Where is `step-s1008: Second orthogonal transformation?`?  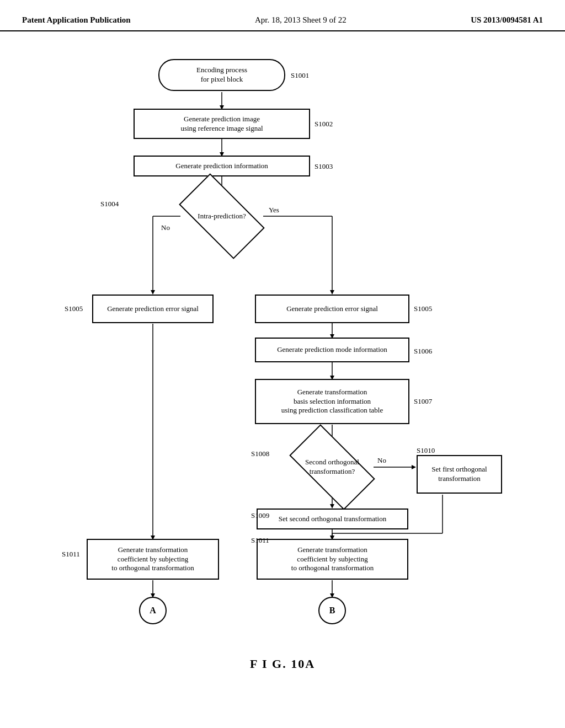 step-s1008: Second orthogonal transformation? is located at coordinates (332, 467).